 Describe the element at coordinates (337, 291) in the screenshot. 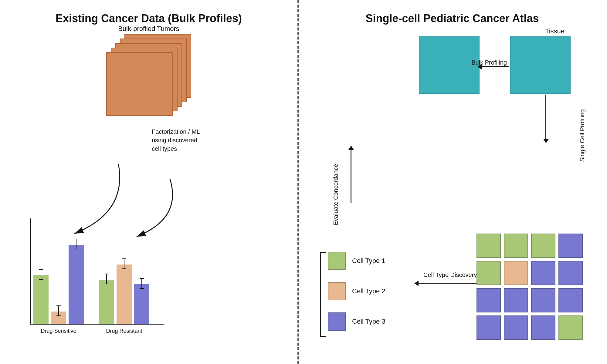

I see `legend-square-peach` at that location.